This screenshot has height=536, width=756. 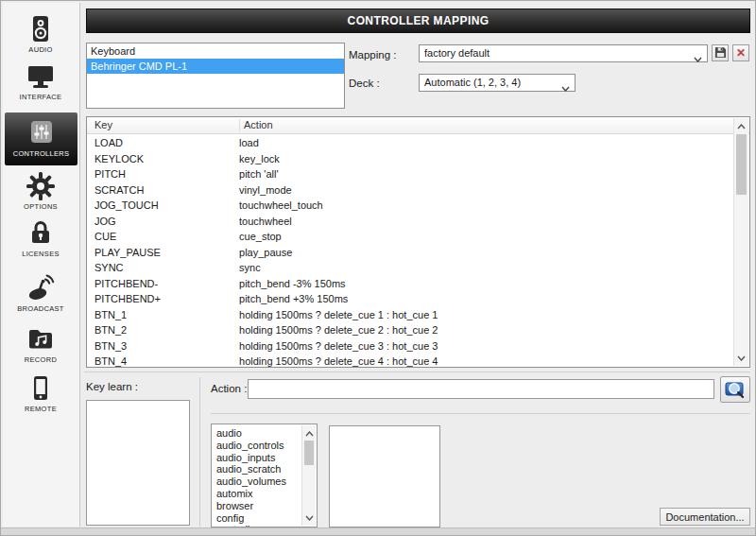 What do you see at coordinates (41, 408) in the screenshot?
I see `sidebar-item-label: REMOTE` at bounding box center [41, 408].